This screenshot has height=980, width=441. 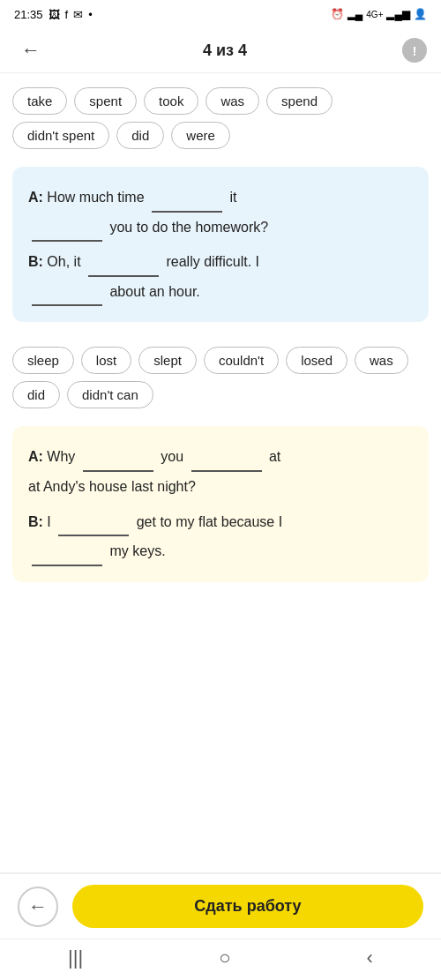 I want to click on word-chip-didnt-can: didn't can, so click(x=110, y=395).